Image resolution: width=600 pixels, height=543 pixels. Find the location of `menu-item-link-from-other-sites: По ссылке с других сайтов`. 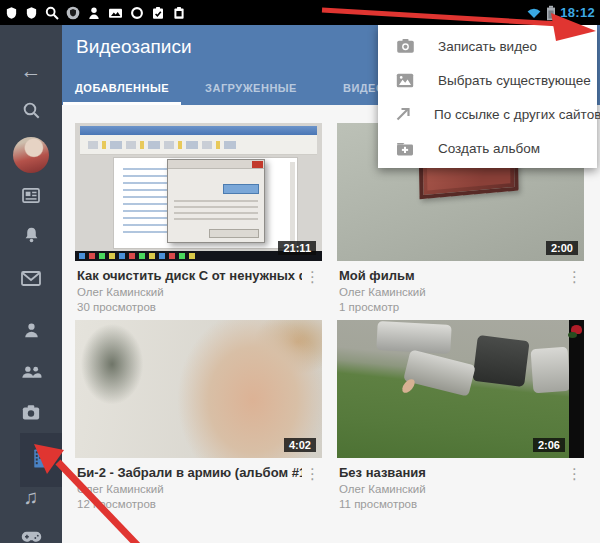

menu-item-link-from-other-sites: По ссылке с других сайтов is located at coordinates (488, 114).